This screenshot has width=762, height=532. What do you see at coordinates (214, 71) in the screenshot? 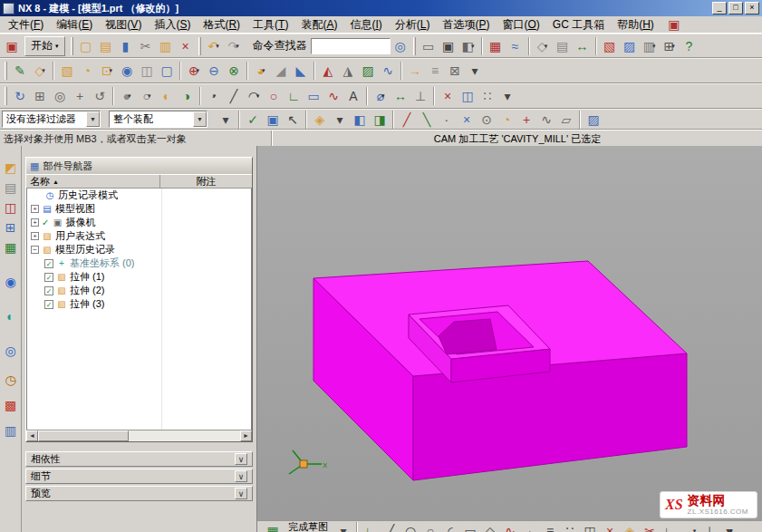
I see `subtract-icon: ⊖` at bounding box center [214, 71].